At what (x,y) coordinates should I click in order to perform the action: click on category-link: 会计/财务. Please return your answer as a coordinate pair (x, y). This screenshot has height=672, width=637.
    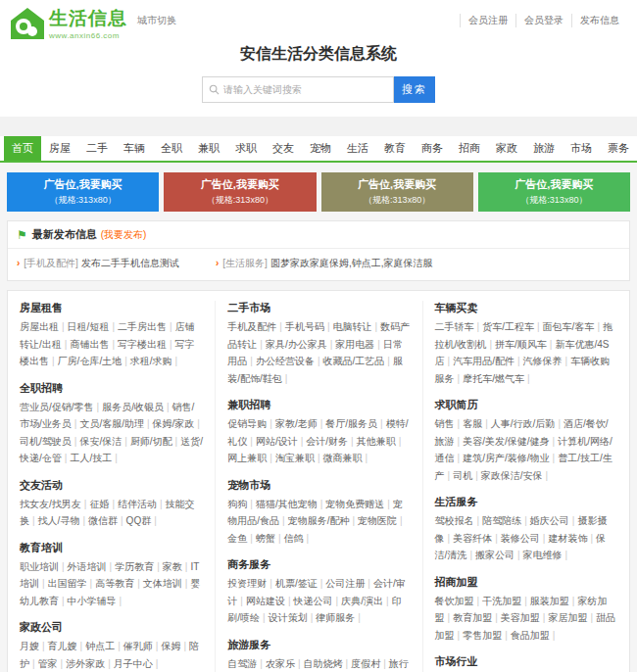
    Looking at the image, I should click on (327, 441).